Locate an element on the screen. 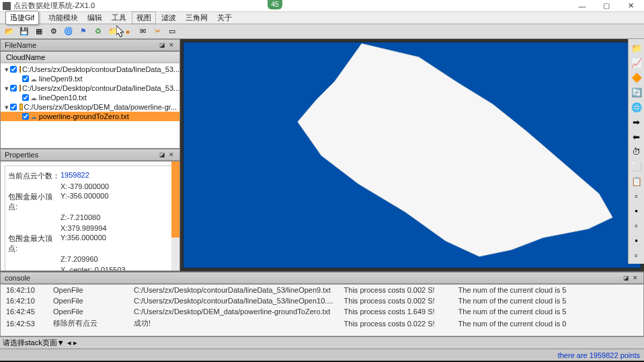  tool-grid-icon: ▦ is located at coordinates (39, 32).